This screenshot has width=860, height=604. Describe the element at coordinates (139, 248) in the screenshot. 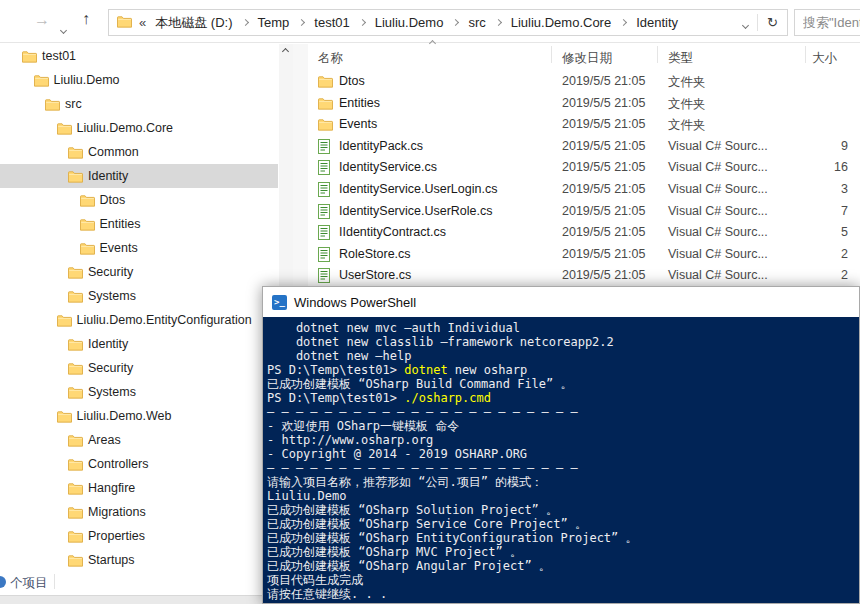

I see `tree-item-events: Events` at that location.